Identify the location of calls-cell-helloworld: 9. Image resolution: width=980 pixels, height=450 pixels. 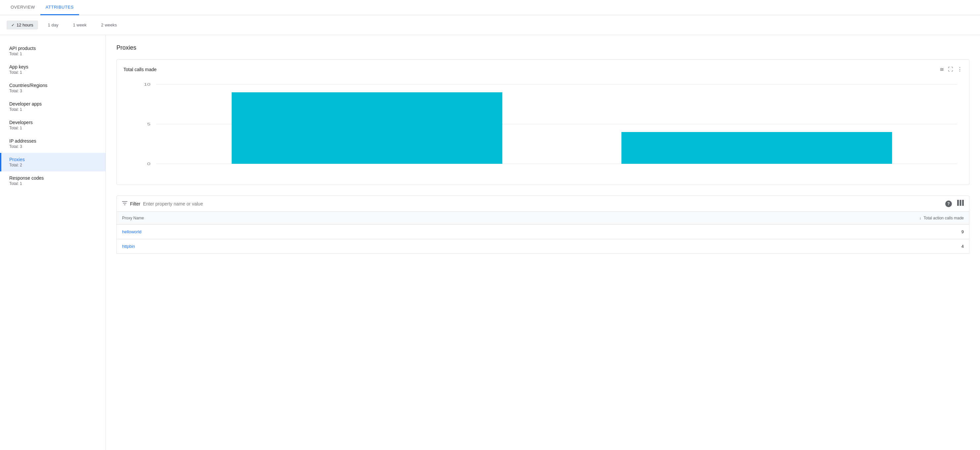
(701, 232).